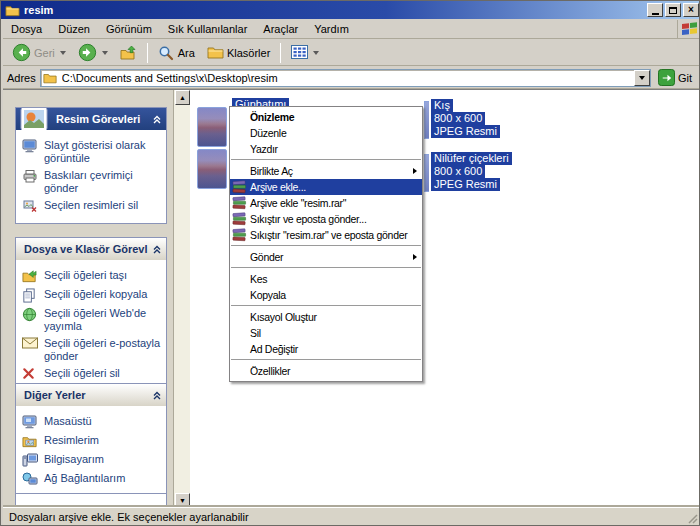 This screenshot has width=700, height=526. Describe the element at coordinates (326, 257) in the screenshot. I see `context-menu-item-gonder: Gönder` at that location.